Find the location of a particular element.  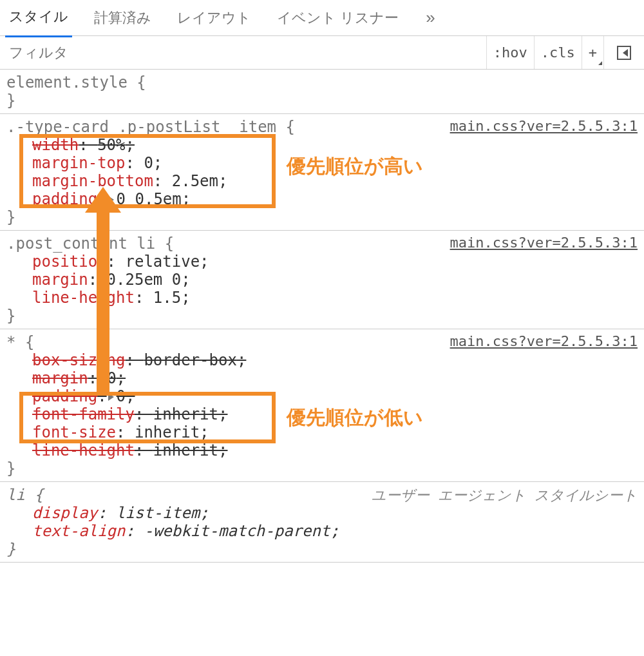

declaration: margin-bottom: 2.5em; is located at coordinates (322, 181).